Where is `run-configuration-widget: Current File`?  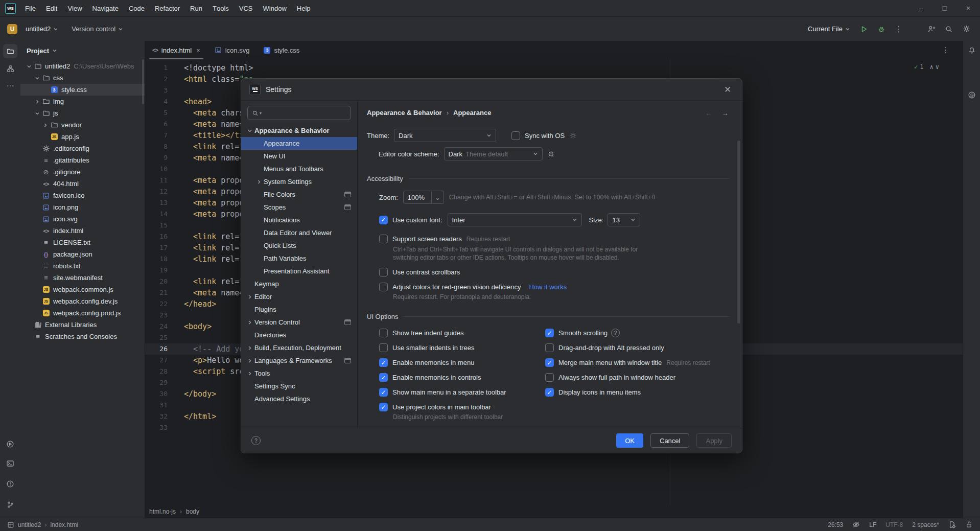
run-configuration-widget: Current File is located at coordinates (829, 29).